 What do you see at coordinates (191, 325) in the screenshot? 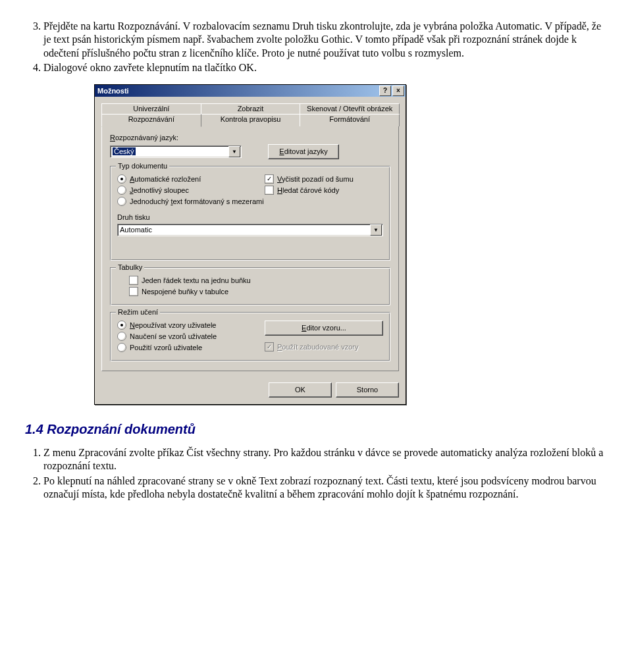
I see `radio-no-patterns: Nepoužívat vzory uživatele` at bounding box center [191, 325].